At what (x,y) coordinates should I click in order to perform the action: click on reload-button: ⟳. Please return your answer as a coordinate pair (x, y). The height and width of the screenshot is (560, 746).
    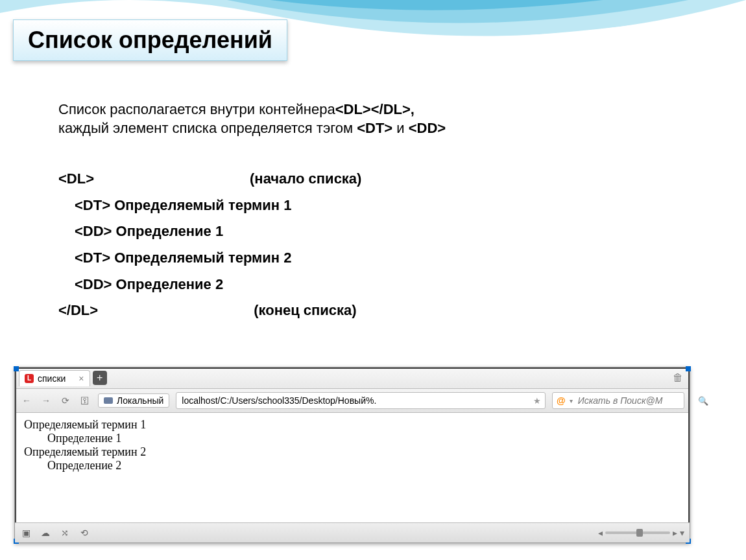
    Looking at the image, I should click on (66, 401).